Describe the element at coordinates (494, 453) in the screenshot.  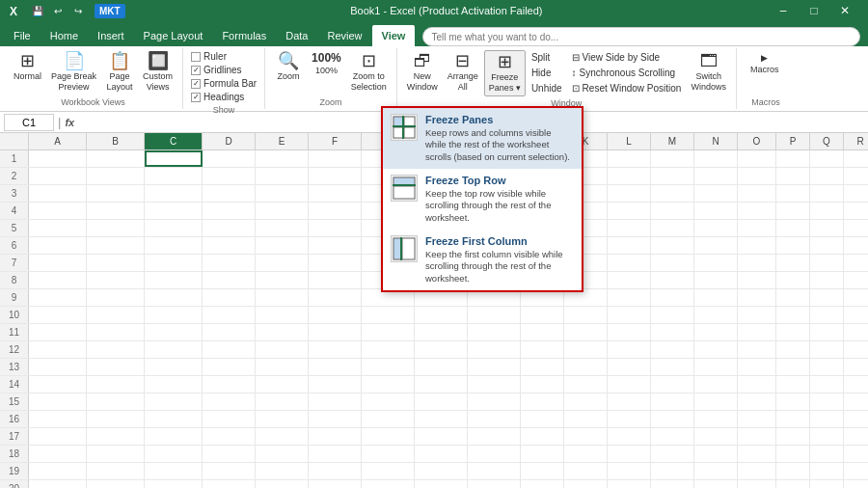
I see `cell-I18` at that location.